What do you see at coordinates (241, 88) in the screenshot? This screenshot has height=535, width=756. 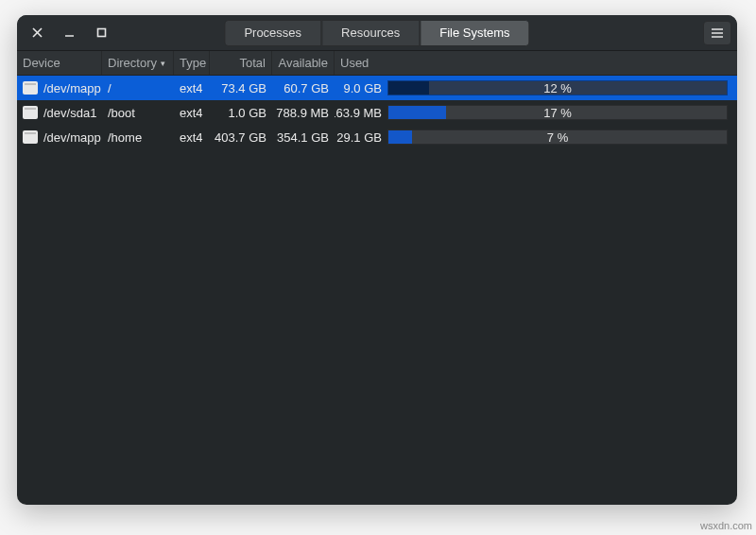 I see `cell-total: 73.4 GB` at bounding box center [241, 88].